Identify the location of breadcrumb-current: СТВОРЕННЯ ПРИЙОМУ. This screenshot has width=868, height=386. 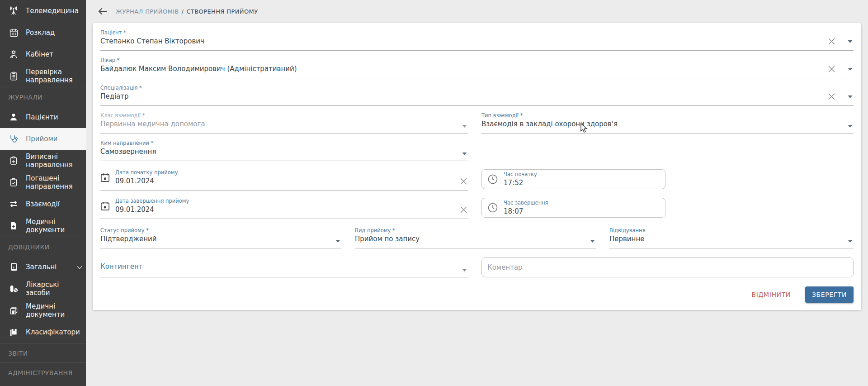
(222, 12).